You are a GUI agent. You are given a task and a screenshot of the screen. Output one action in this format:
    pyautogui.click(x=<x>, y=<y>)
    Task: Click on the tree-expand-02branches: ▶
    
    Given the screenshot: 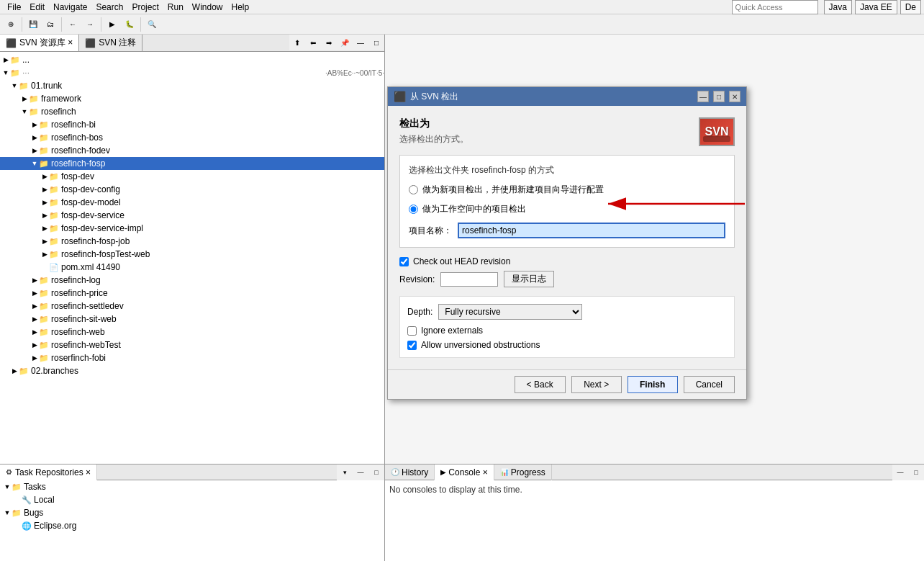 What is the action you would take?
    pyautogui.click(x=14, y=371)
    